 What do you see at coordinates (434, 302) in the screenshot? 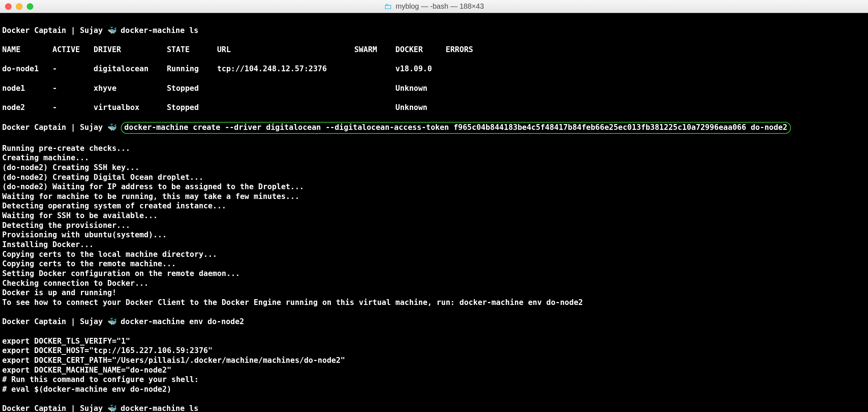
I see `output-line: To see how to connect your Docker Client…` at bounding box center [434, 302].